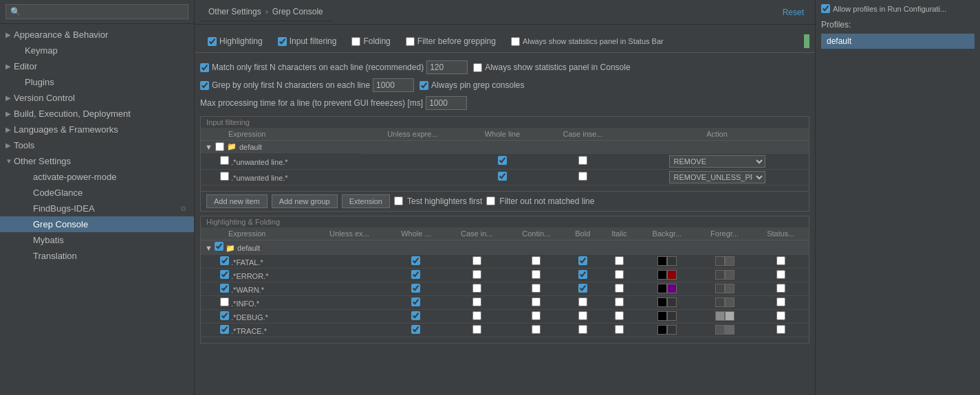 The image size is (980, 395). What do you see at coordinates (825, 8) in the screenshot?
I see `allow-profiles-checkbox` at bounding box center [825, 8].